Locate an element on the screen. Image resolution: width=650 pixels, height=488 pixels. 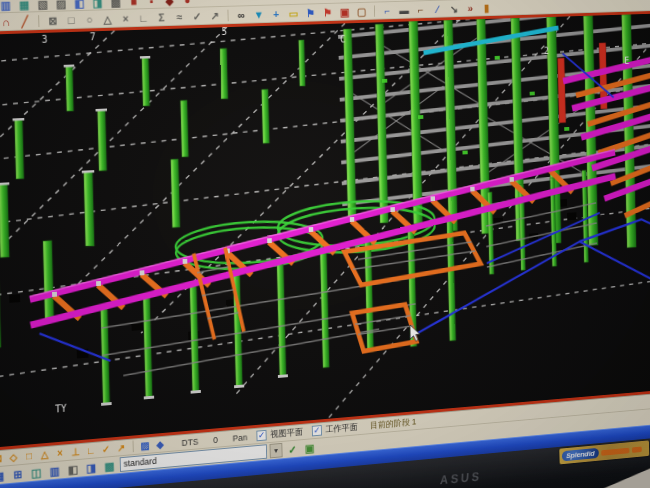
upper-tool-icon-5: ▨ is located at coordinates (61, 5).